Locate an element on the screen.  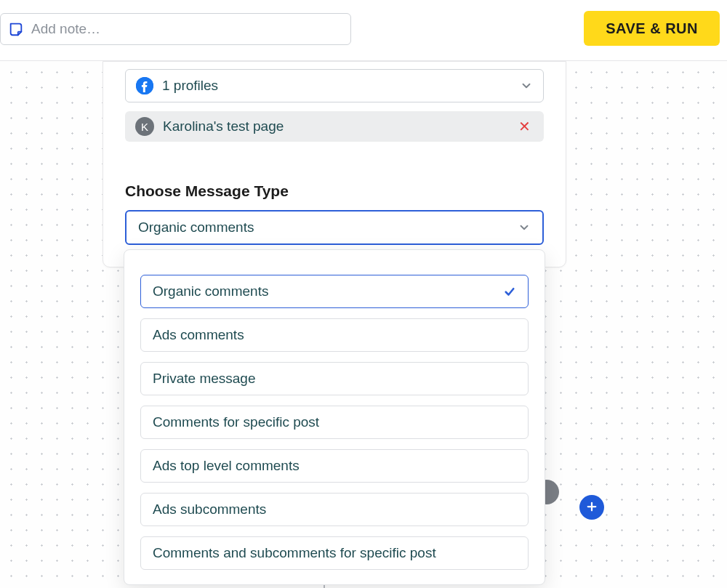
option-label: Ads subcomments is located at coordinates (209, 510).